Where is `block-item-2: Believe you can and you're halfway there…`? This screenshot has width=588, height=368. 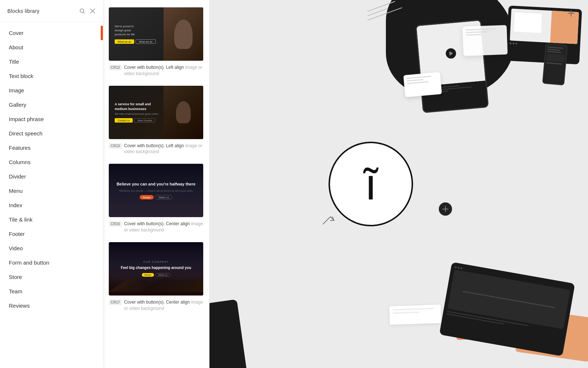 block-item-2: Believe you can and you're halfway there… is located at coordinates (156, 199).